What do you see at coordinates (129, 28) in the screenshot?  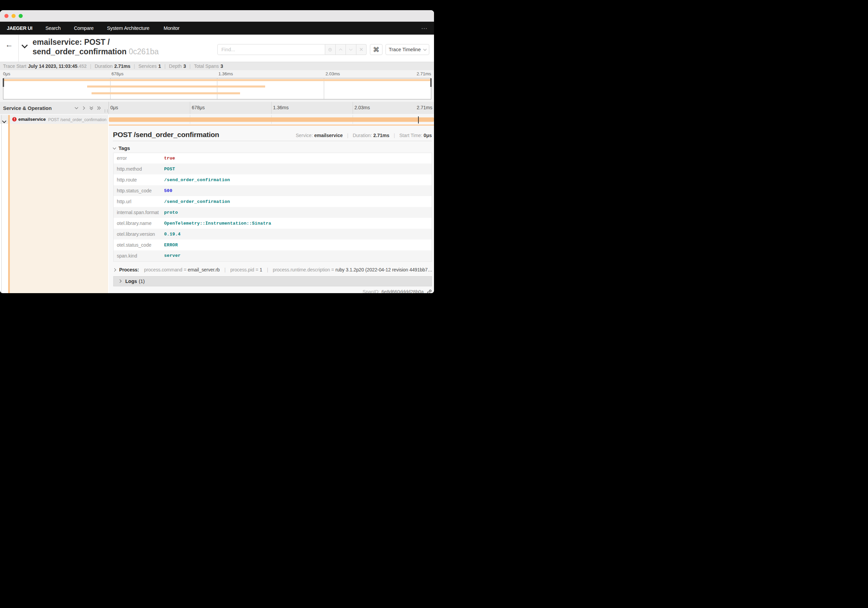 I see `nav-item-system-architecture: System Architecture` at bounding box center [129, 28].